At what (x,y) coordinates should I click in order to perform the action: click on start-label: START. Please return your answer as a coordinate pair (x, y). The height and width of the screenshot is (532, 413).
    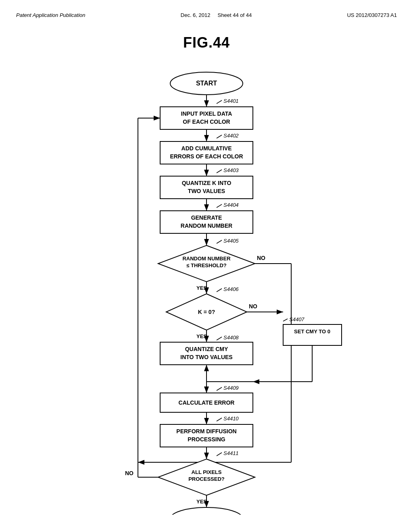
    Looking at the image, I should click on (206, 83).